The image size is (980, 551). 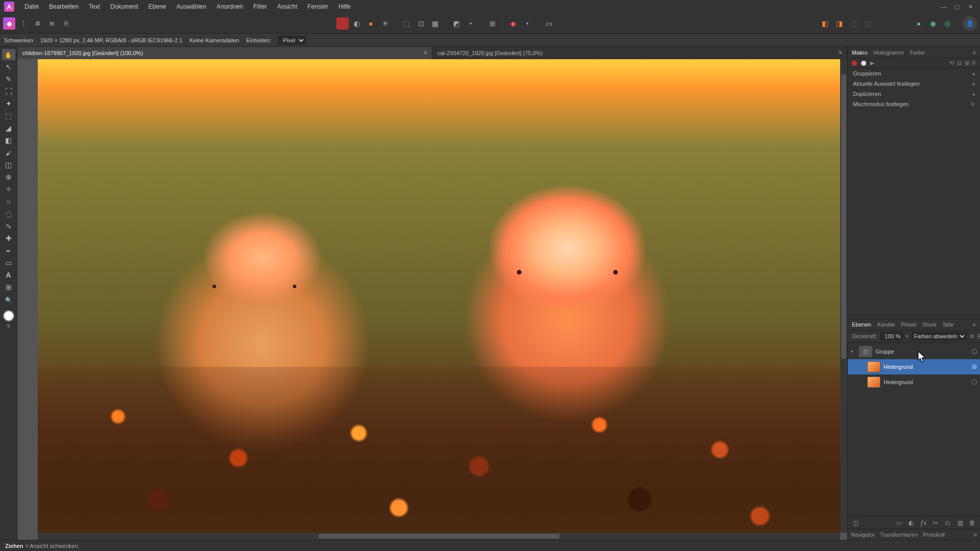 I want to click on cloud3-icon: ◎, so click(x=947, y=23).